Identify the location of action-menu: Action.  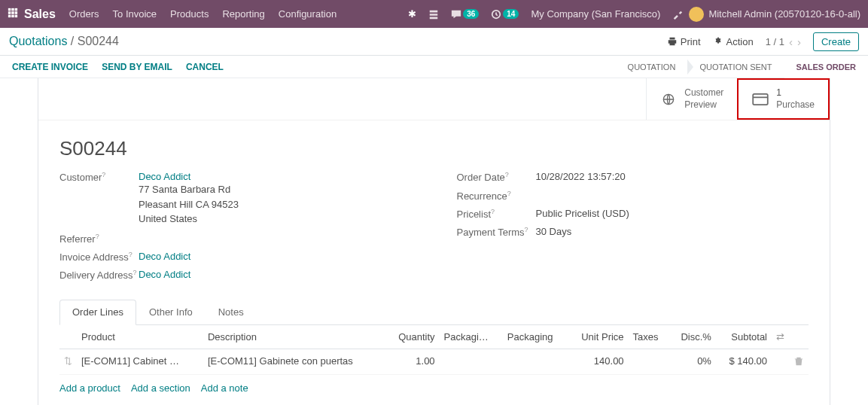
(733, 42).